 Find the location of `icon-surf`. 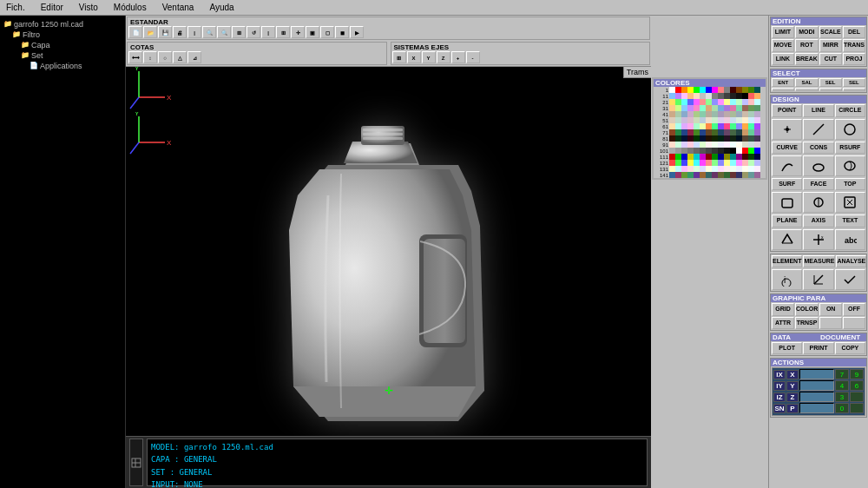

icon-surf is located at coordinates (786, 202).